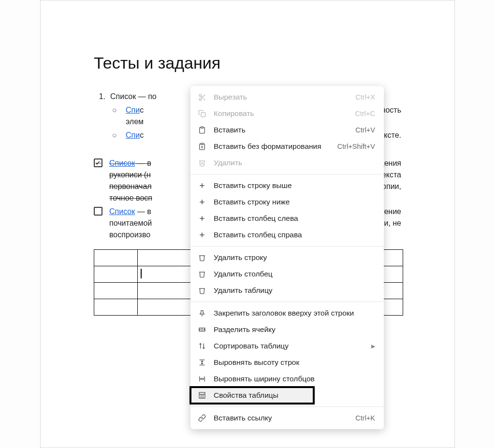 Image resolution: width=495 pixels, height=448 pixels. Describe the element at coordinates (287, 130) in the screenshot. I see `menu-paste: Вставить Ctrl+V` at that location.